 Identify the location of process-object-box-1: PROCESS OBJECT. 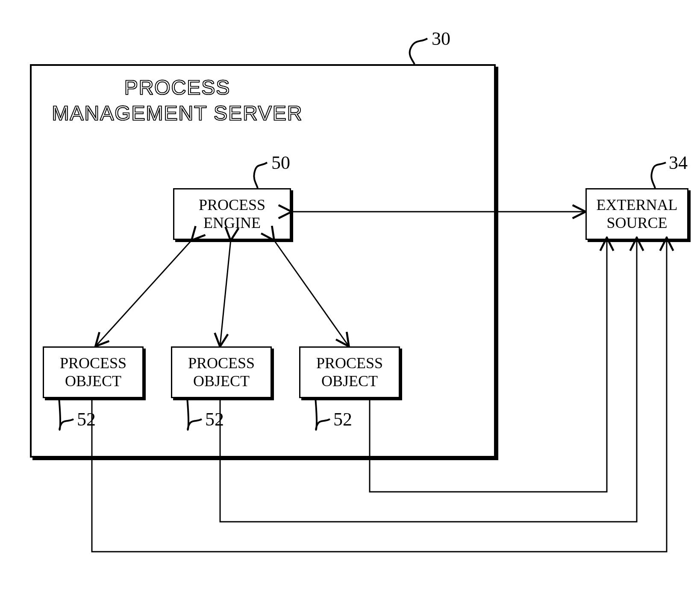
(93, 372).